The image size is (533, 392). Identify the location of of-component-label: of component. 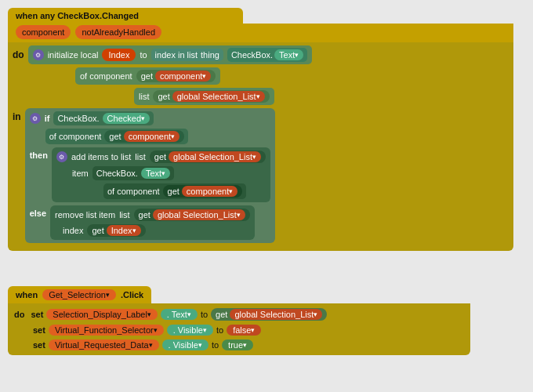
(107, 76).